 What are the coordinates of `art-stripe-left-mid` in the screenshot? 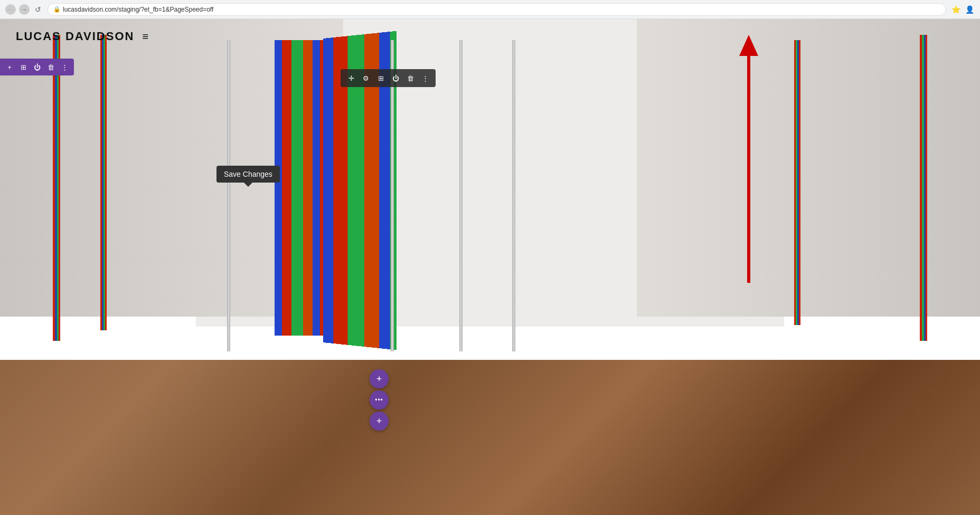 It's located at (103, 183).